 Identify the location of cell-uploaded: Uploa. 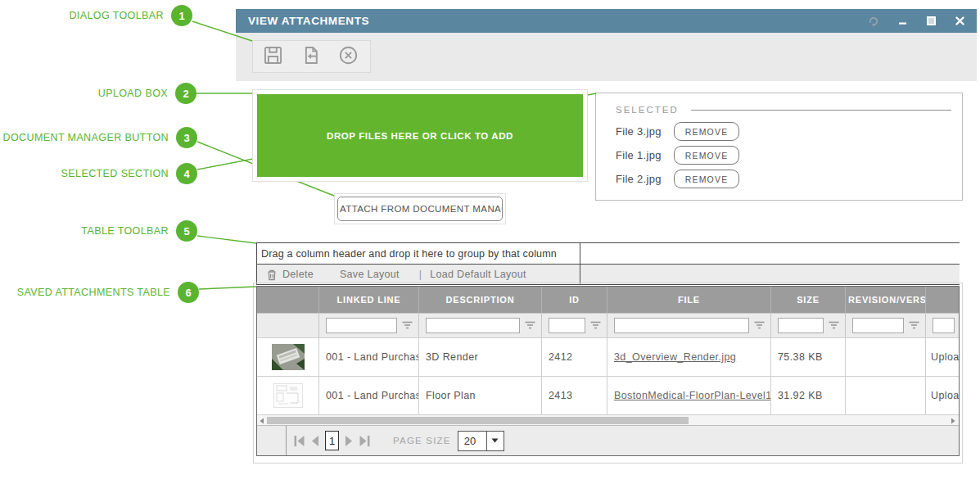
(942, 395).